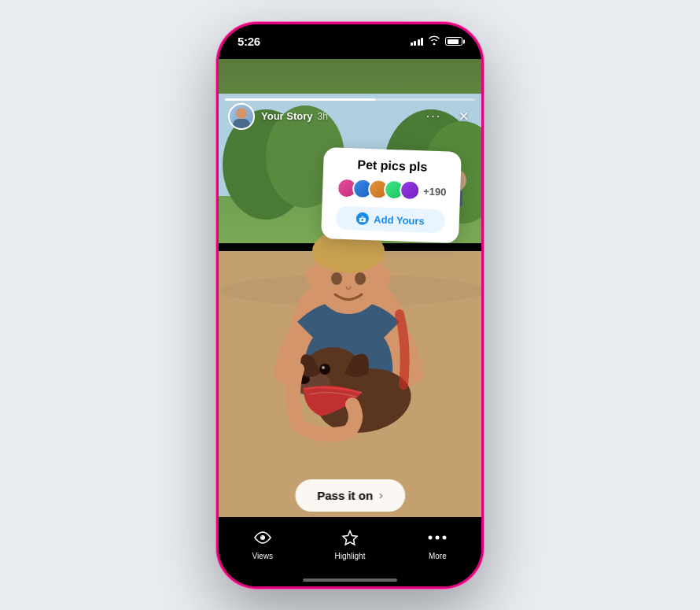  I want to click on story-sticker-card: Pet pics pls +190, so click(392, 194).